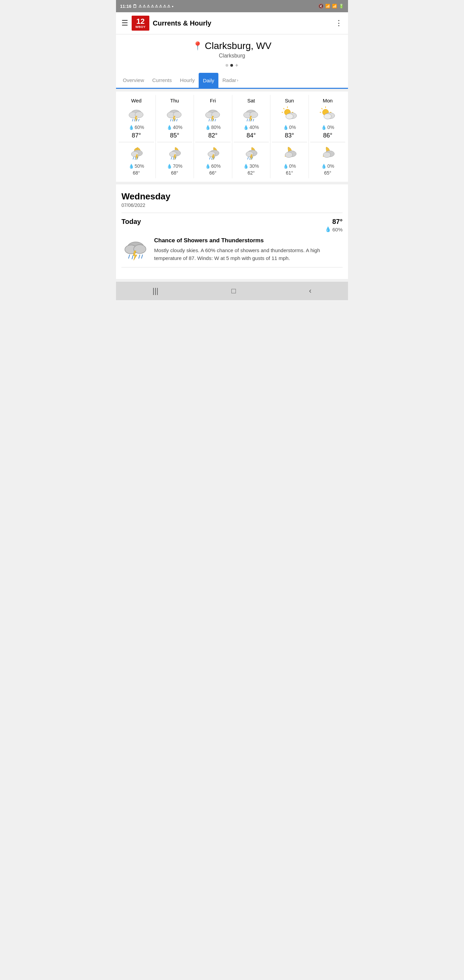 The height and width of the screenshot is (980, 464). I want to click on today-row: Today 87° 💧 60%, so click(232, 225).